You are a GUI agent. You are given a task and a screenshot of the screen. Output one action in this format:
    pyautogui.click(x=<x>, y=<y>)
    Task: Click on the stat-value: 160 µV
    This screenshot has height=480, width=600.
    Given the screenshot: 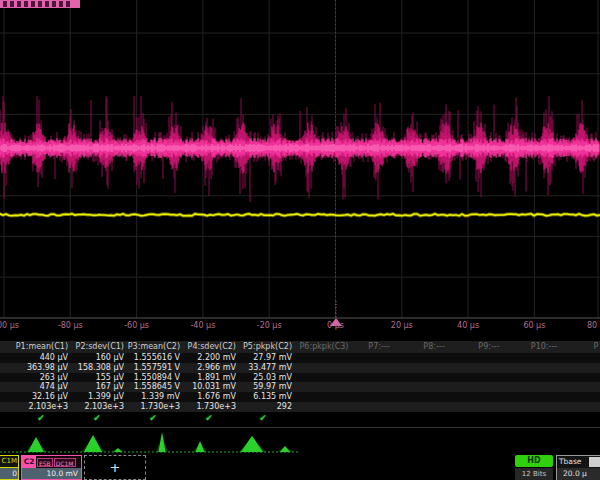 What is the action you would take?
    pyautogui.click(x=97, y=358)
    